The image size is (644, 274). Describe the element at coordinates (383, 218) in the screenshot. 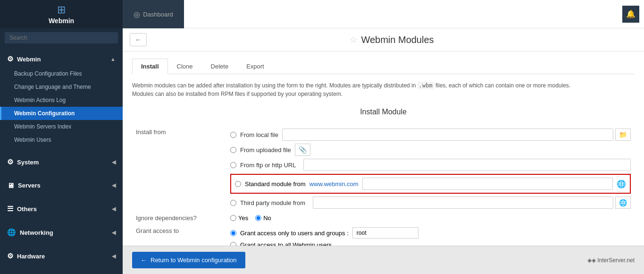

I see `ignore-deps-row: Ignore dependencies? Yes No` at that location.